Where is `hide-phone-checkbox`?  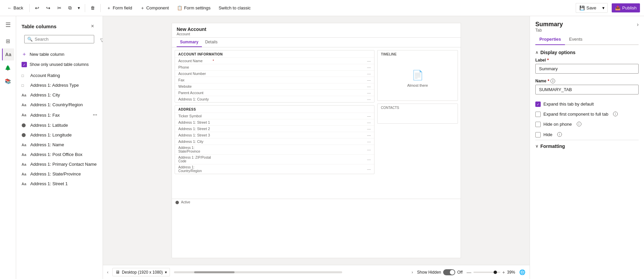
hide-phone-checkbox is located at coordinates (538, 124).